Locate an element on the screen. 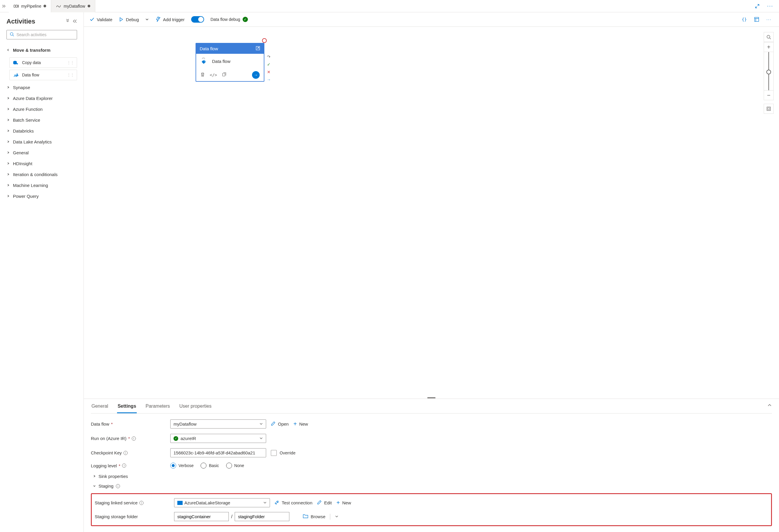 This screenshot has width=779, height=532. category-azure-data-explorer: Azure Data Explorer is located at coordinates (42, 98).